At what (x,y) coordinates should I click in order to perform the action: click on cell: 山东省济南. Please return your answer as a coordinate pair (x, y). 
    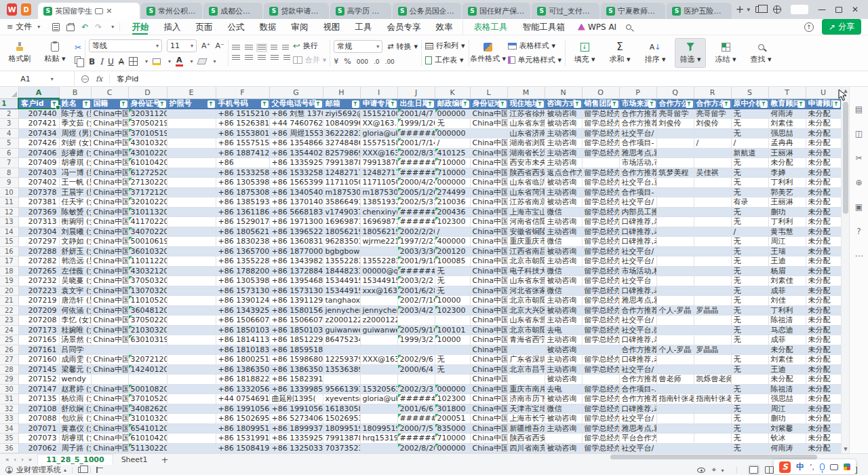
    Looking at the image, I should click on (526, 133).